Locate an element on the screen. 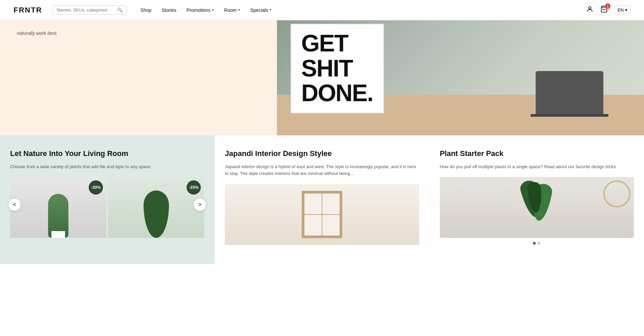  card-title-nature: Let Nature Into Your Living Room is located at coordinates (107, 154).